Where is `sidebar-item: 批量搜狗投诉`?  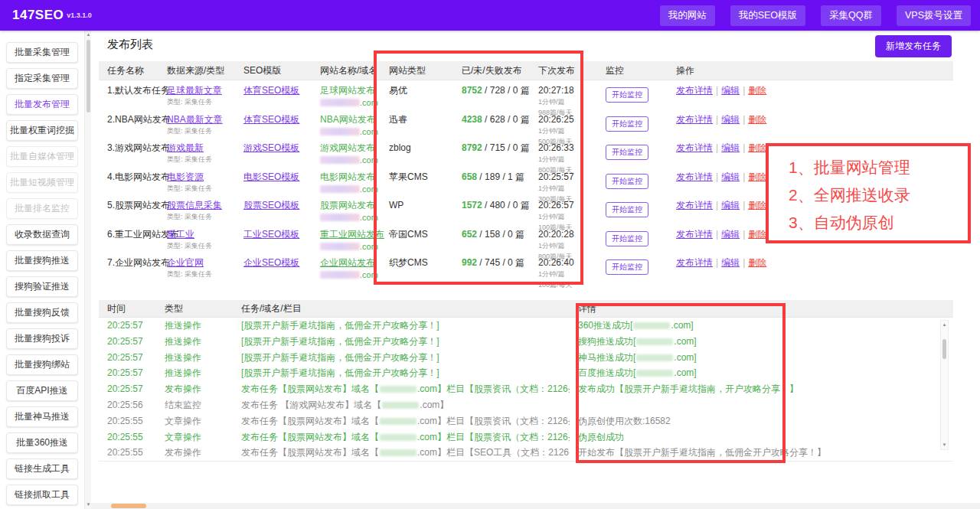 sidebar-item: 批量搜狗投诉 is located at coordinates (42, 338).